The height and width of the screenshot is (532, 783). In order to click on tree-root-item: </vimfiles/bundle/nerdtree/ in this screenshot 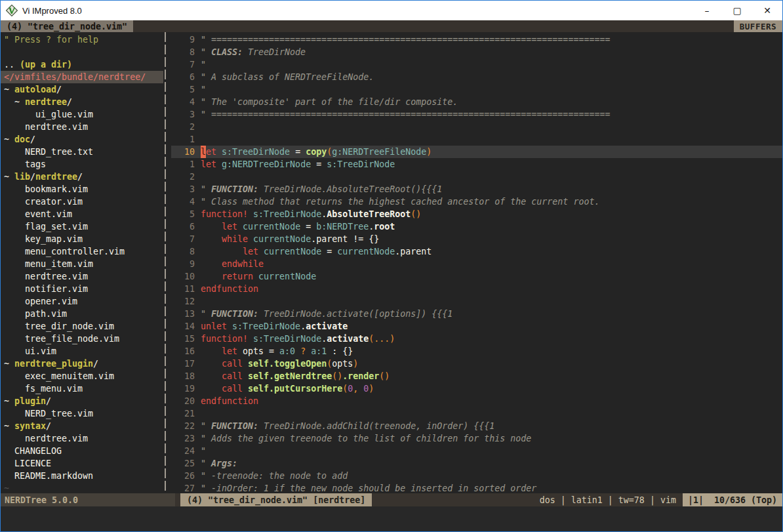, I will do `click(82, 77)`.